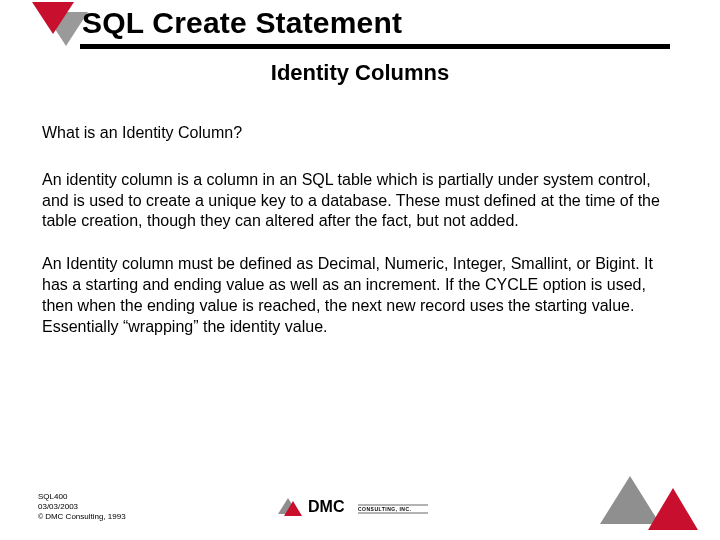 Image resolution: width=720 pixels, height=540 pixels. I want to click on footer-copyright-line: ©DMC Consulting, 1993, so click(82, 517).